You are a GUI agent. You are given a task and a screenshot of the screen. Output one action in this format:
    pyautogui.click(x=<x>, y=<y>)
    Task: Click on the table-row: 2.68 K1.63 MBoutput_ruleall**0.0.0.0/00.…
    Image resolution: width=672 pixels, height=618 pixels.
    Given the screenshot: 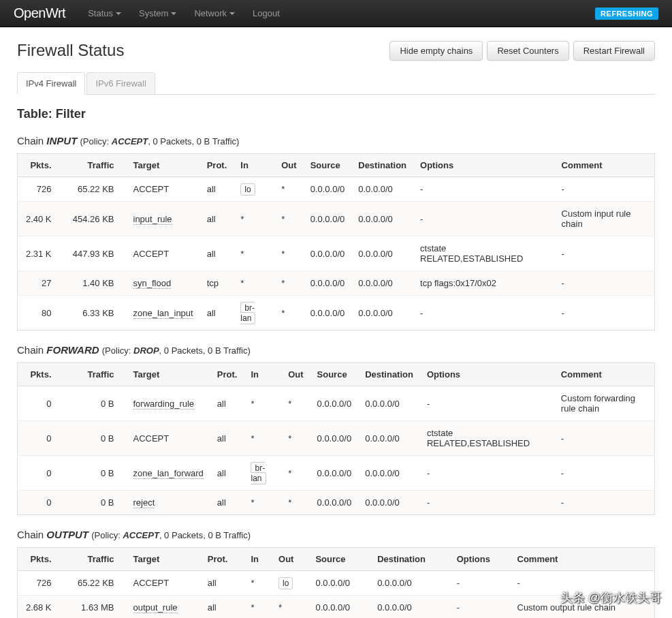 What is the action you would take?
    pyautogui.click(x=336, y=607)
    